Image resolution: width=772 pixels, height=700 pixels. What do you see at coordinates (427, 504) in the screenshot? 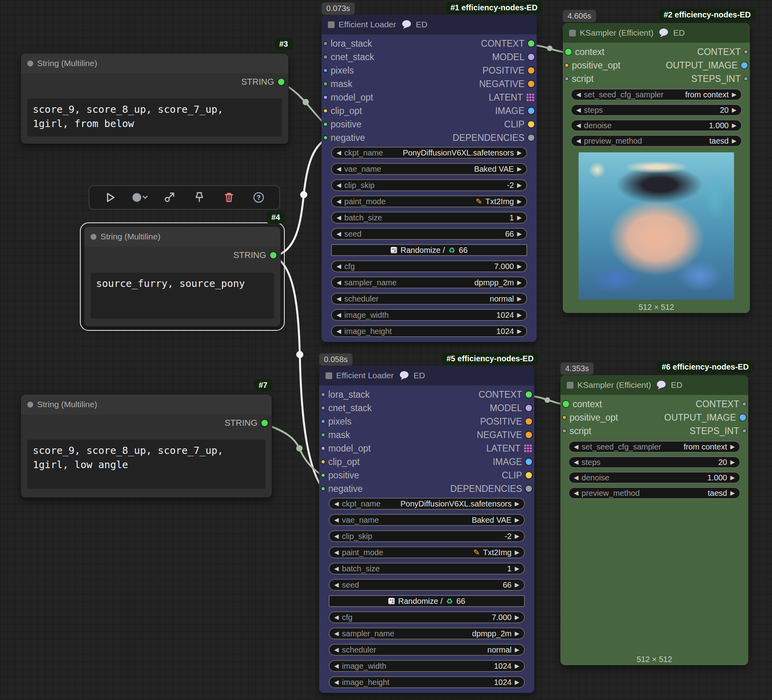
I see `widget-row: ◀ ckpt_name PonyDiffusionV6XL.safetensor…` at bounding box center [427, 504].